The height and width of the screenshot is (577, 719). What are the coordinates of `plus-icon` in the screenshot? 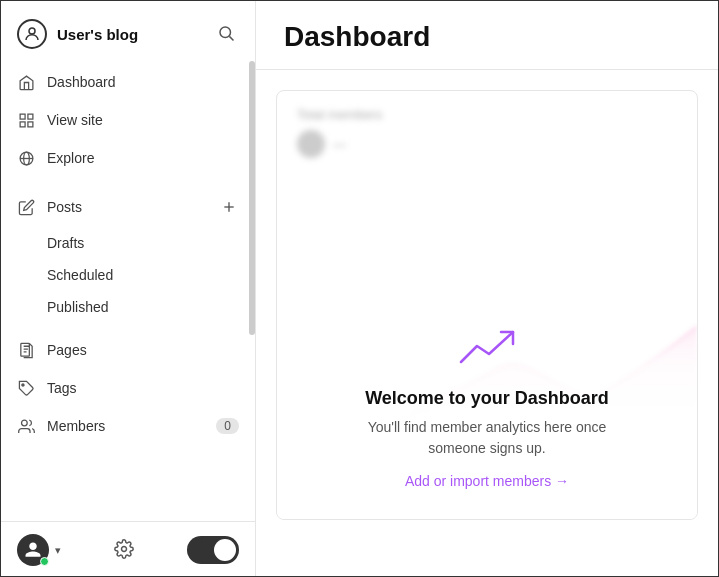 It's located at (229, 207).